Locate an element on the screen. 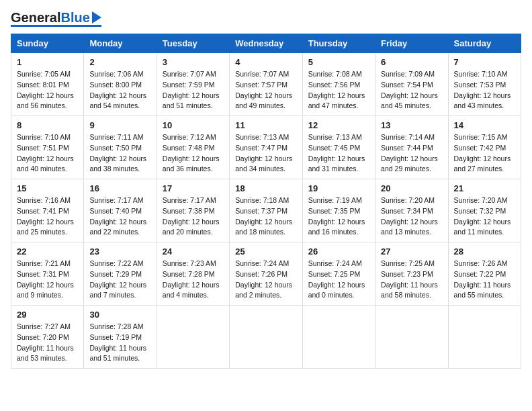 This screenshot has width=532, height=411. day-info: Sunrise: 7:24 AMSunset: 7:25 PMDaylight:… is located at coordinates (339, 279).